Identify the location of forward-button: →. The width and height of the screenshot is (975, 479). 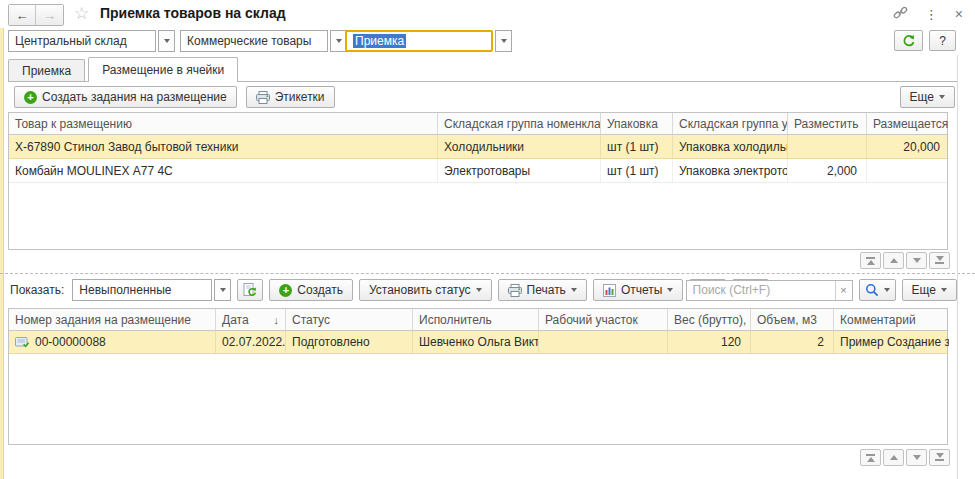
(50, 15).